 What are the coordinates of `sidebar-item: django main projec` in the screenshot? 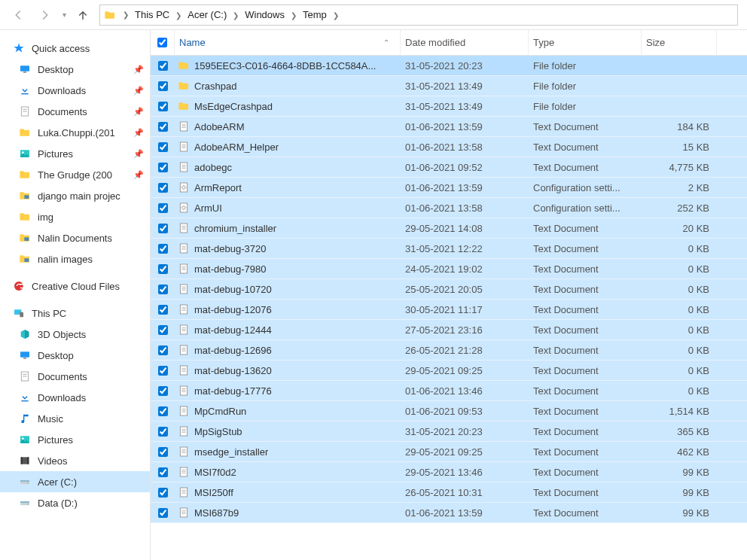 It's located at (75, 196).